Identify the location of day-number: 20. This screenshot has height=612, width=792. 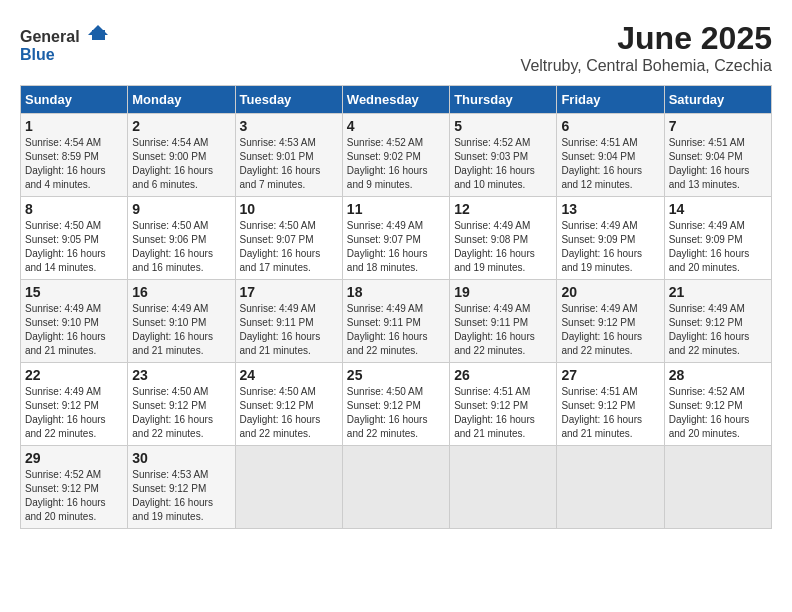
(610, 292).